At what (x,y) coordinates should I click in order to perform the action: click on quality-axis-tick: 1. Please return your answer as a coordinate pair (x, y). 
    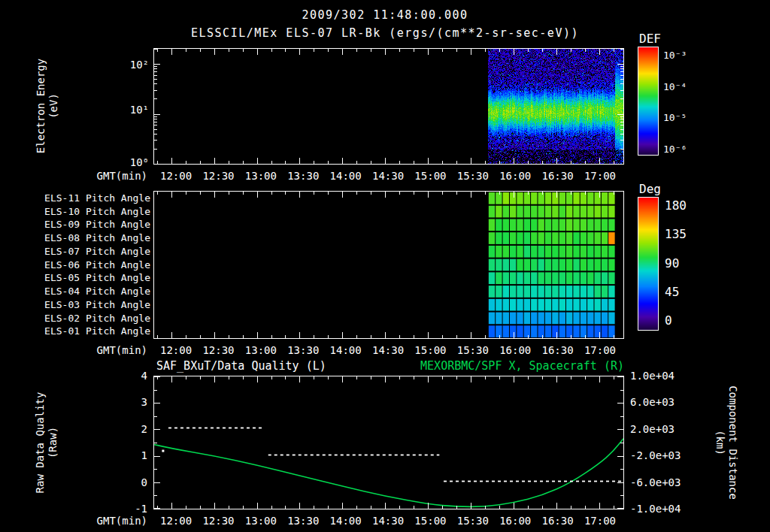
    Looking at the image, I should click on (129, 455).